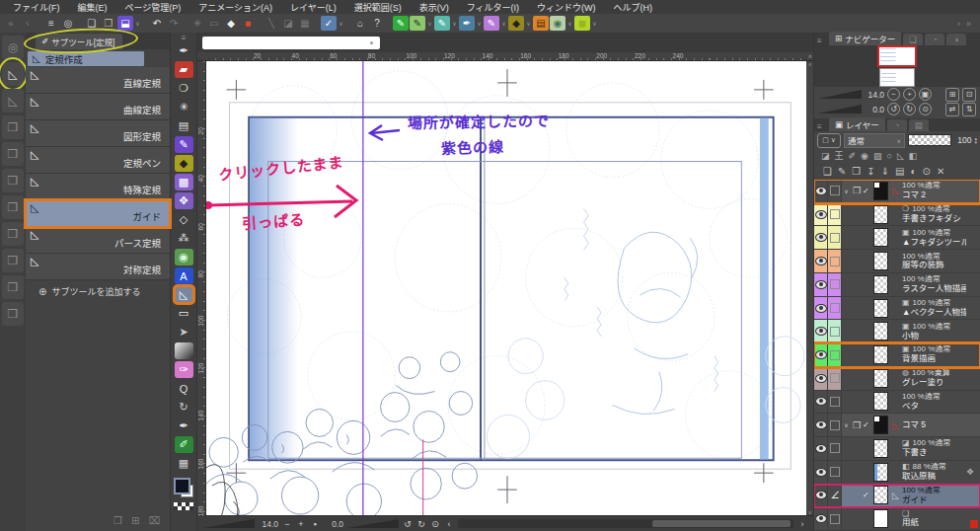 The image size is (980, 531). Describe the element at coordinates (959, 24) in the screenshot. I see `expand-right-icon: ›` at that location.